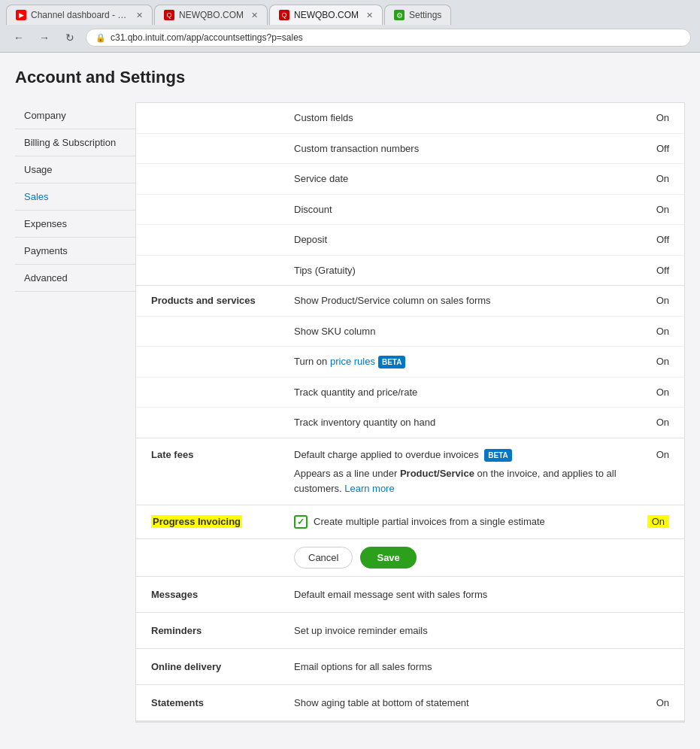 Image resolution: width=700 pixels, height=749 pixels. I want to click on progress-invoicing-checkbox-label: Create multiple partial invoices from a …, so click(472, 522).